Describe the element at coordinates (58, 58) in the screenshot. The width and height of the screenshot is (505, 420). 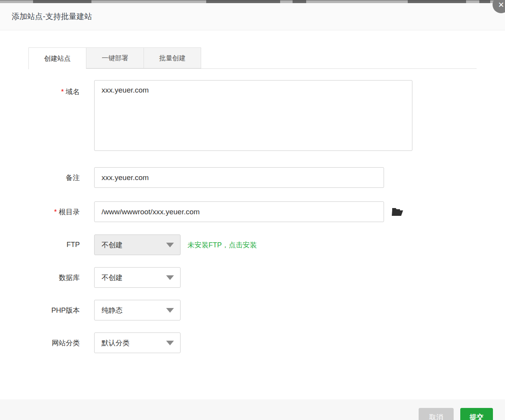
I see `tab-label: 创建站点` at that location.